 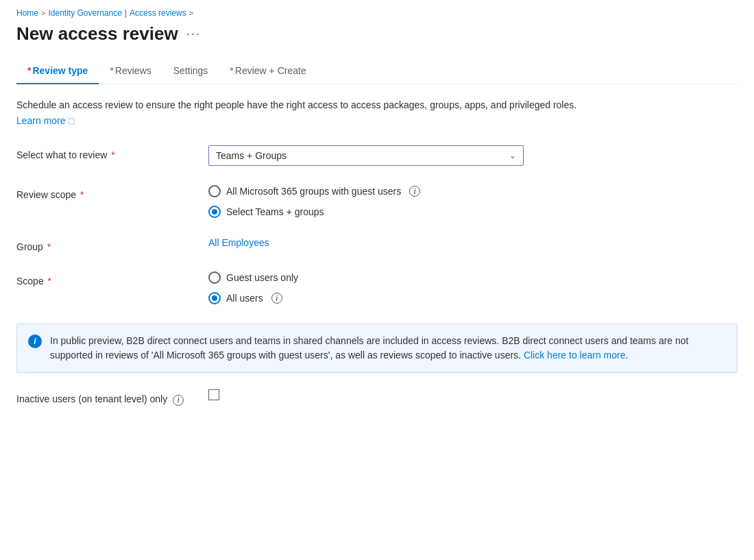 I want to click on inactive-users-label: Inactive users (on tenant level) only i, so click(x=106, y=398).